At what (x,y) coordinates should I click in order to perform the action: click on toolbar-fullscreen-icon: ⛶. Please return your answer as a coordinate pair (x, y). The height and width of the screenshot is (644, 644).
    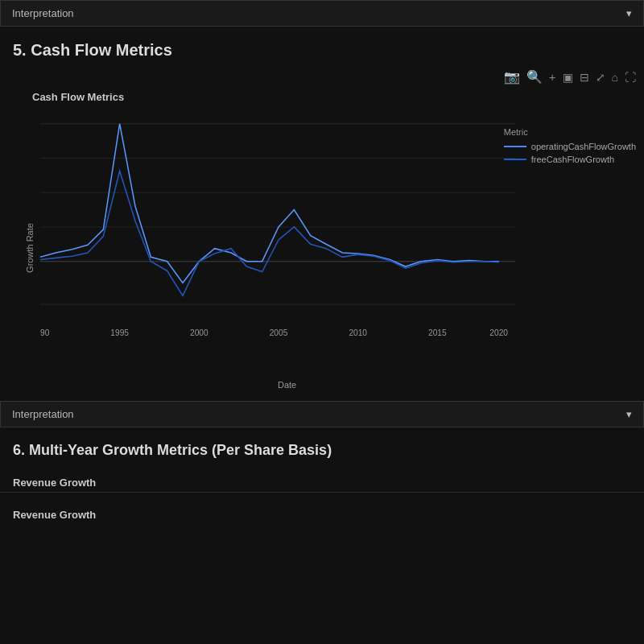
    Looking at the image, I should click on (630, 77).